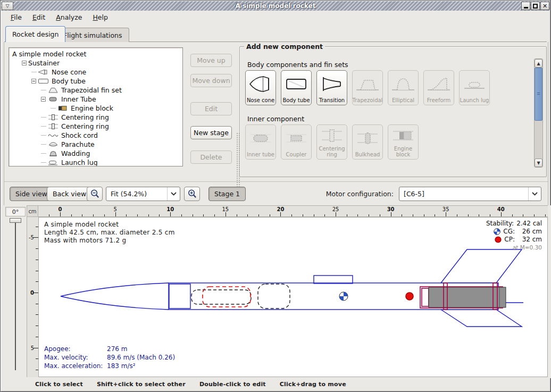  I want to click on tree-action-buttons: Move upMove downEditNew stageDelete, so click(212, 109).